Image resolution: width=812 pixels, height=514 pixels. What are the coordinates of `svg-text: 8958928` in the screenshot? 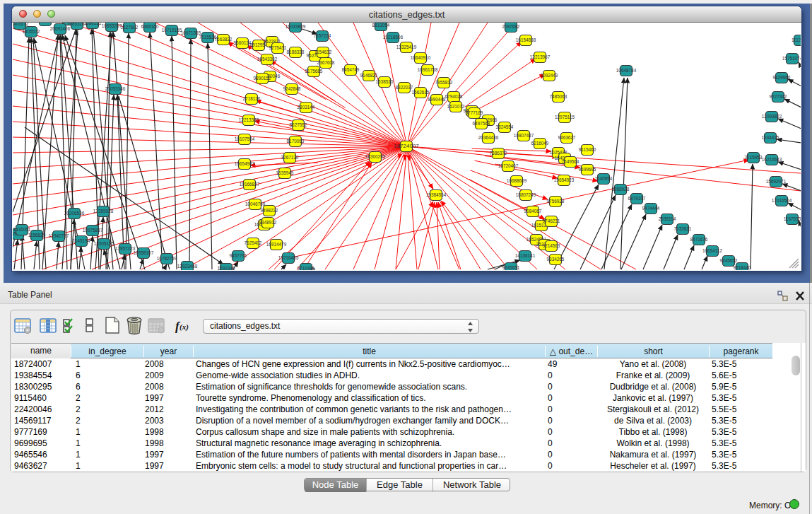 It's located at (620, 189).